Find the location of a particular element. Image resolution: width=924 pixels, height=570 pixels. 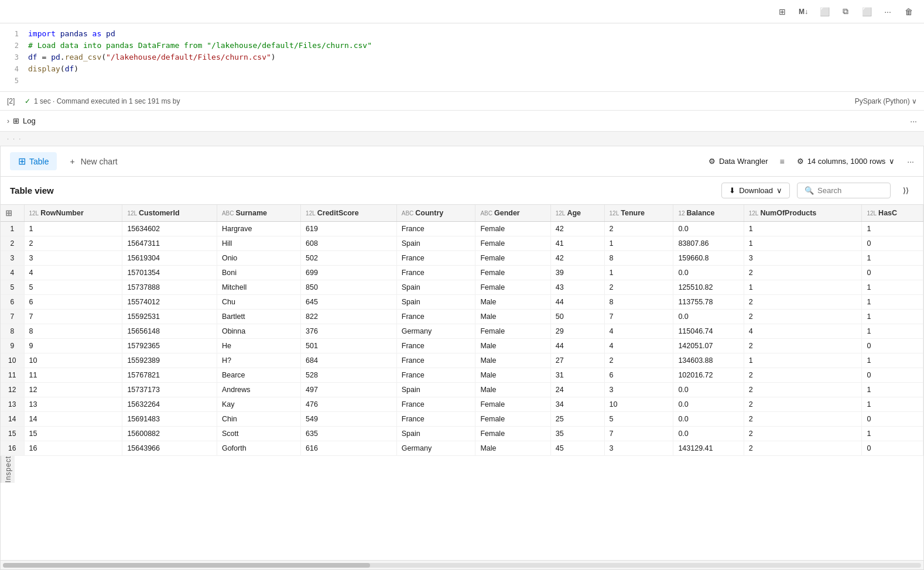

table-cell: Female is located at coordinates (513, 229).